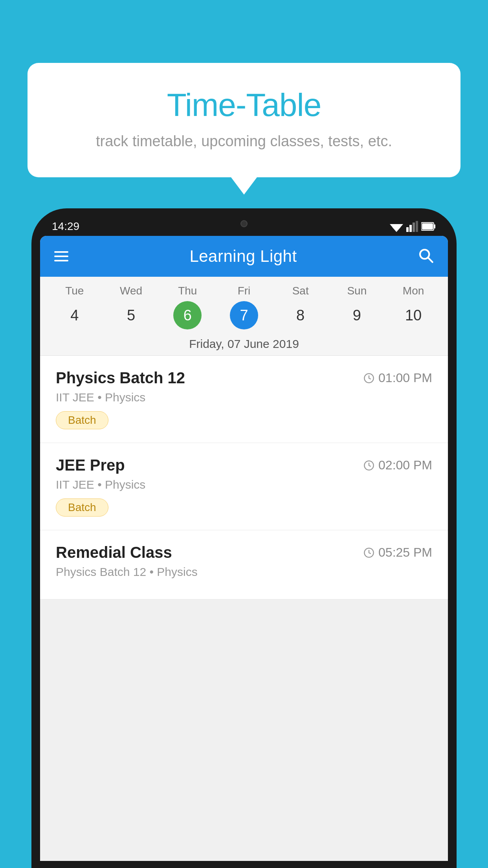 Image resolution: width=488 pixels, height=868 pixels. I want to click on day-col-fri: Fri 7, so click(244, 307).